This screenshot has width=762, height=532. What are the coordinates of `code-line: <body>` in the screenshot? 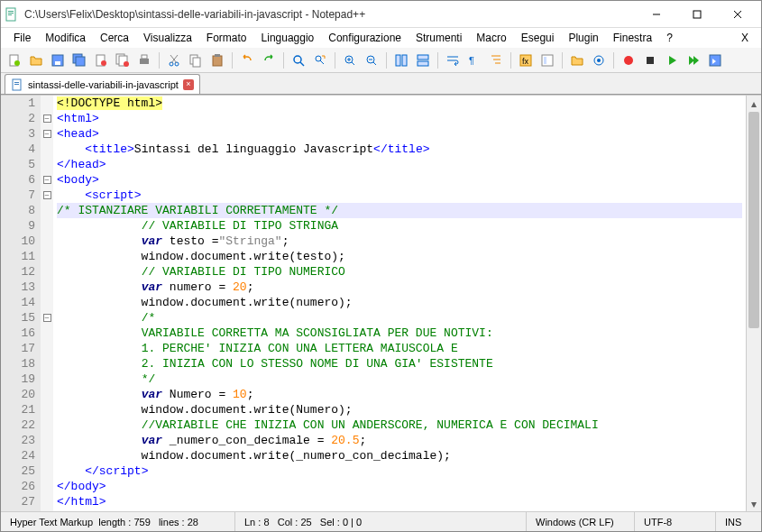 It's located at (399, 180).